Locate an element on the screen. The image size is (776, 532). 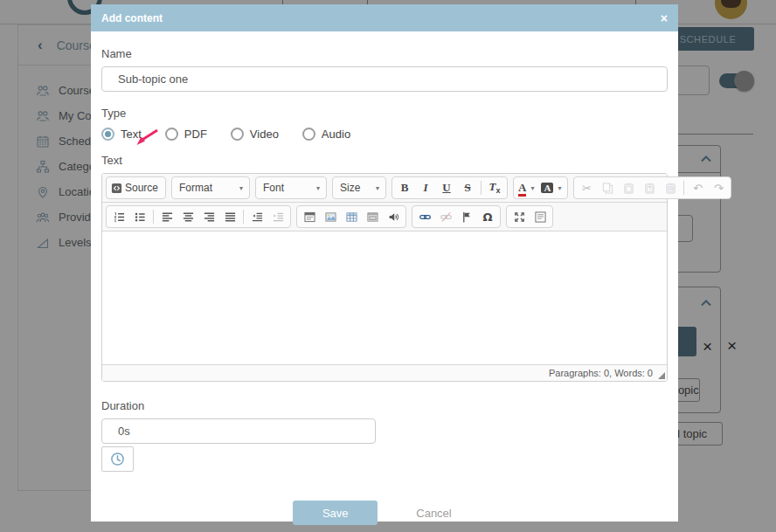
duration-picker-button is located at coordinates (117, 459).